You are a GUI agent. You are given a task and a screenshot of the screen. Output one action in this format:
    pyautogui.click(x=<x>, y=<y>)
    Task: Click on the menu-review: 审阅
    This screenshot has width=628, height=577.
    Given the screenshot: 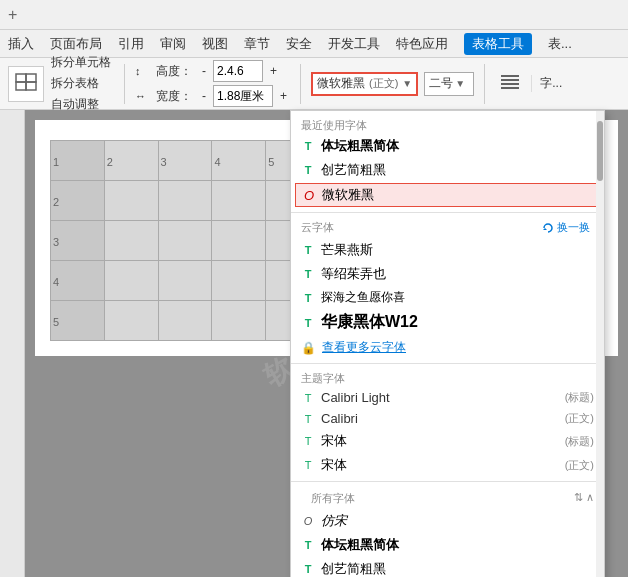 What is the action you would take?
    pyautogui.click(x=173, y=44)
    